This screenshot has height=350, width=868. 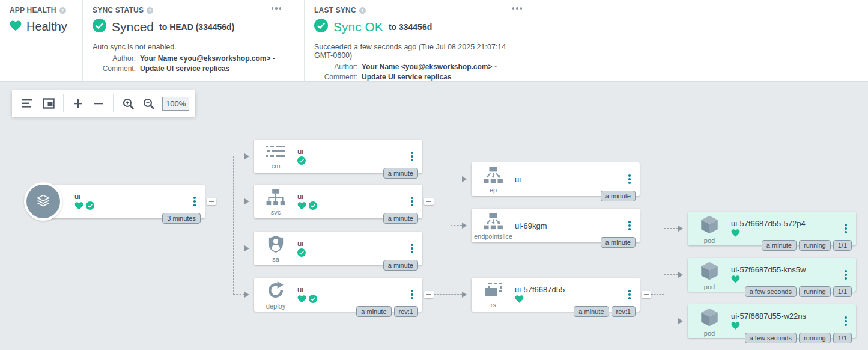 I want to click on last-sync-label: LAST SYNC, so click(x=335, y=10).